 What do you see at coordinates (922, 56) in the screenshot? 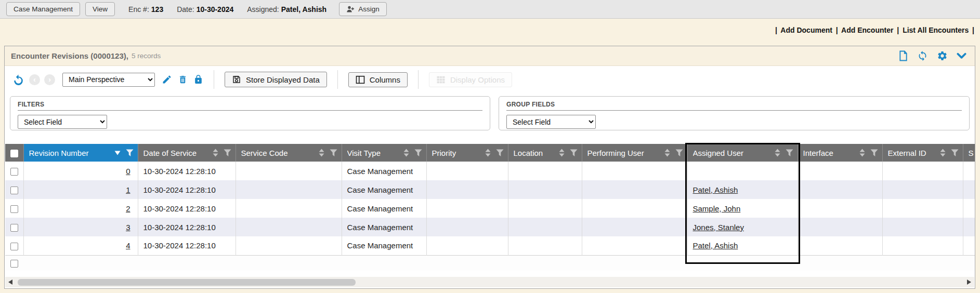
I see `refresh-icon` at bounding box center [922, 56].